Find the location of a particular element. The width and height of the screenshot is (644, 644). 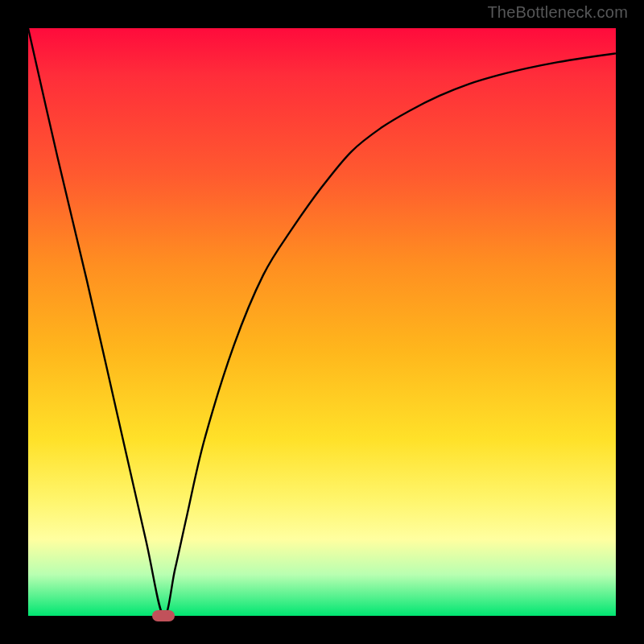

watermark-text: TheBottleneck.com is located at coordinates (557, 13).